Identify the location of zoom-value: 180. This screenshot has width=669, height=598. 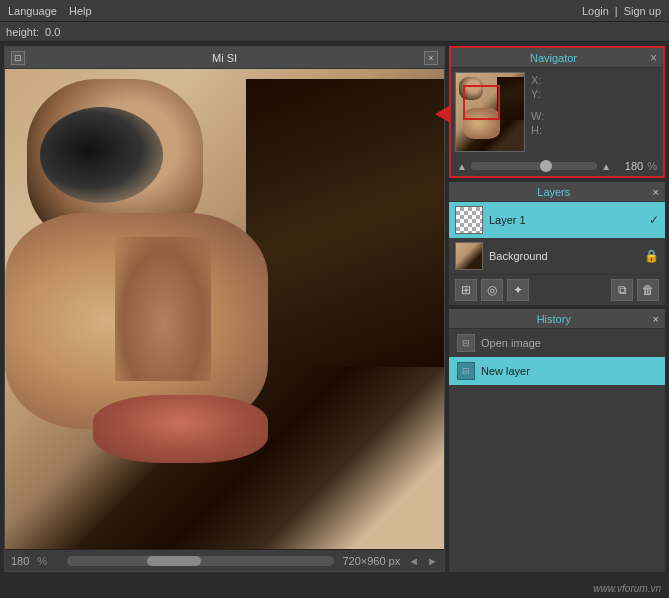
(629, 166).